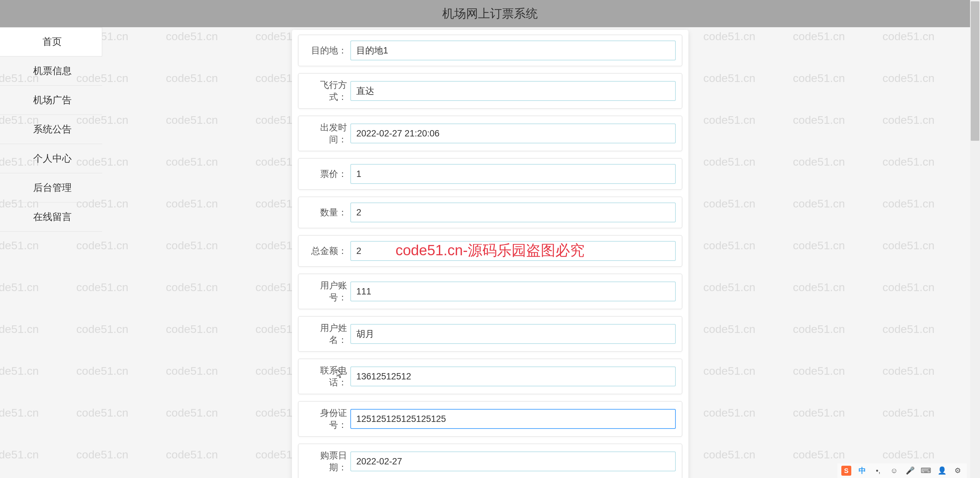 Image resolution: width=980 pixels, height=478 pixels. I want to click on phone-input, so click(513, 376).